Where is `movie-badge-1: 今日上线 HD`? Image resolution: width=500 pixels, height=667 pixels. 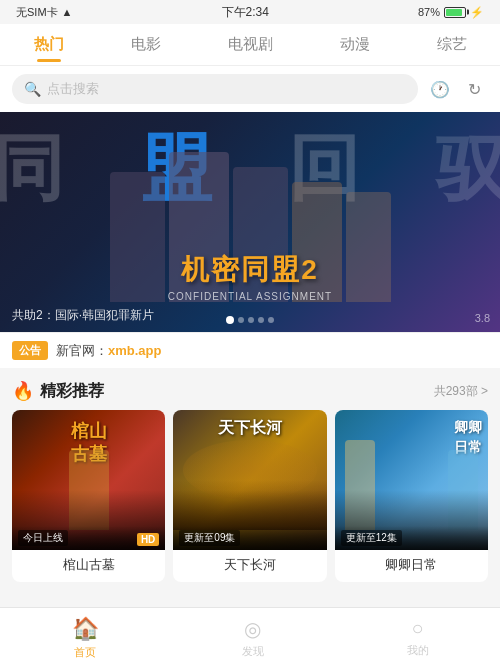
movie-badge-1: 今日上线 HD is located at coordinates (88, 538).